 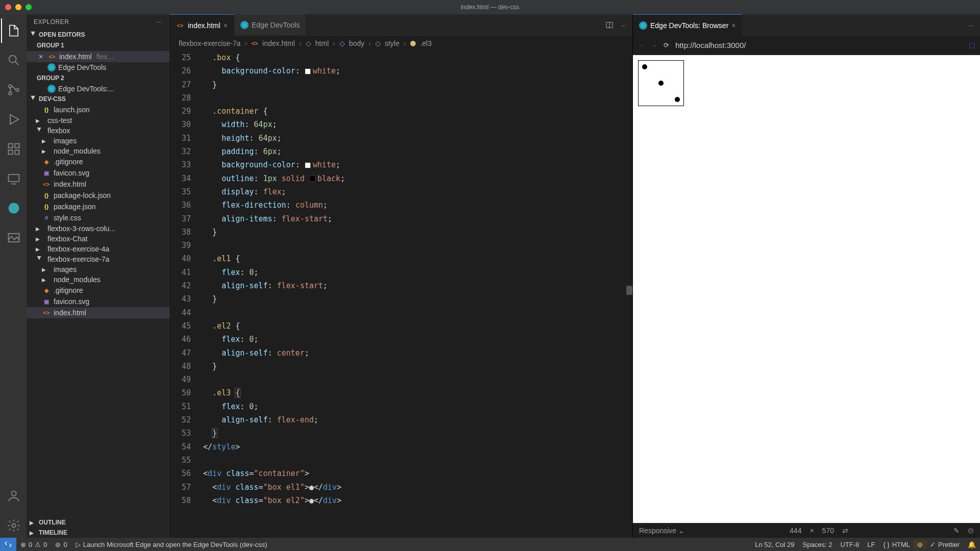 I want to click on minimize-window-button, so click(x=18, y=7).